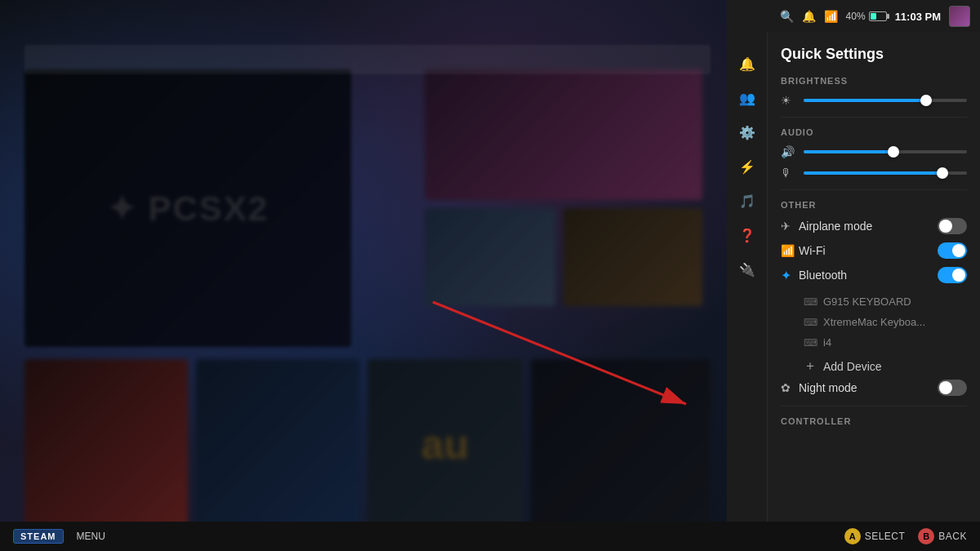  Describe the element at coordinates (91, 536) in the screenshot. I see `menu-label: MENU` at that location.